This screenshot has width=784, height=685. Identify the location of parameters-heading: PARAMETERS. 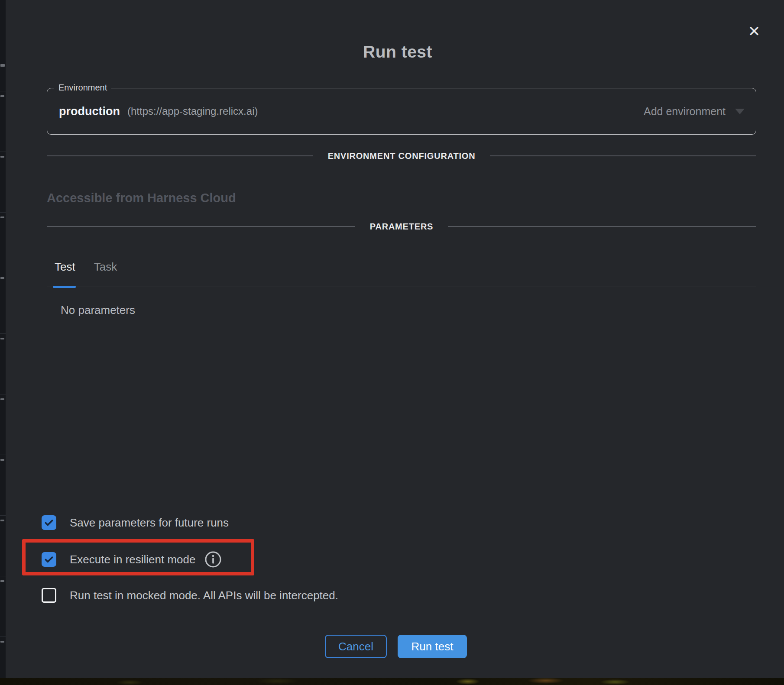
(402, 227).